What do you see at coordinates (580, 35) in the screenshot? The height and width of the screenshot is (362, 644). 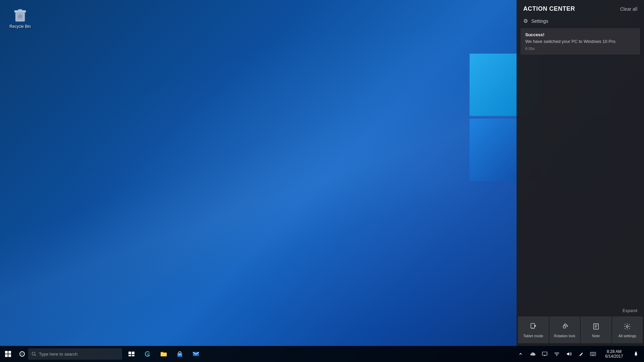 I see `notification-title: Success!` at bounding box center [580, 35].